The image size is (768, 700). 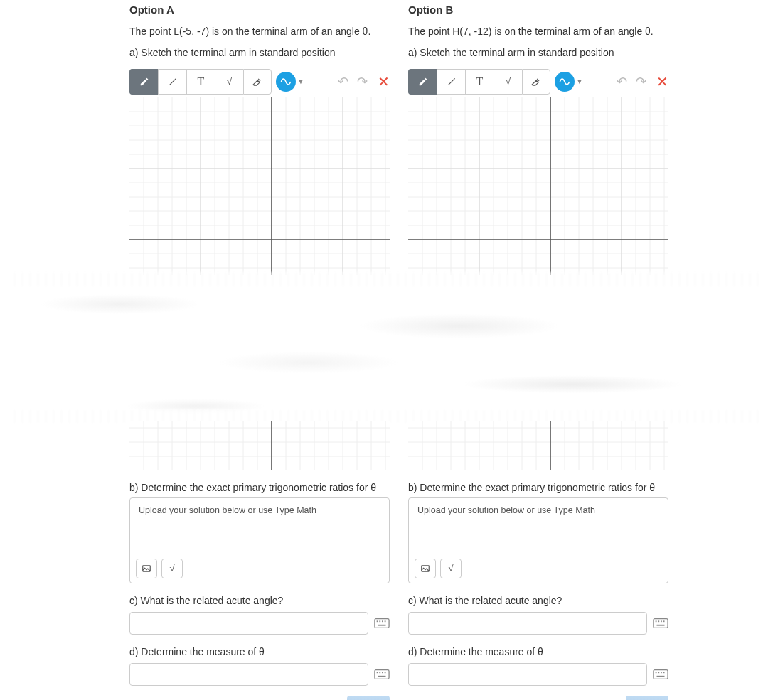 I want to click on option-a-column: Option A The point L(-5, -7) is on the t…, so click(x=260, y=139).